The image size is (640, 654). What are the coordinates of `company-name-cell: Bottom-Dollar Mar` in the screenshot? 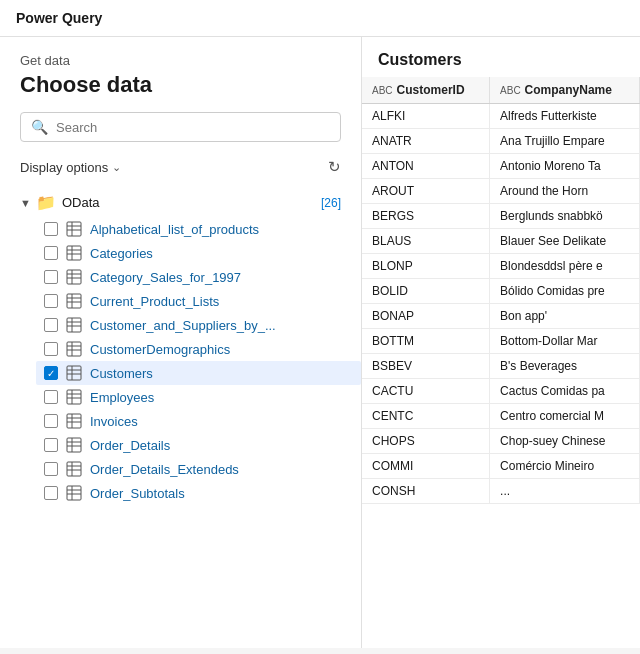 It's located at (565, 342).